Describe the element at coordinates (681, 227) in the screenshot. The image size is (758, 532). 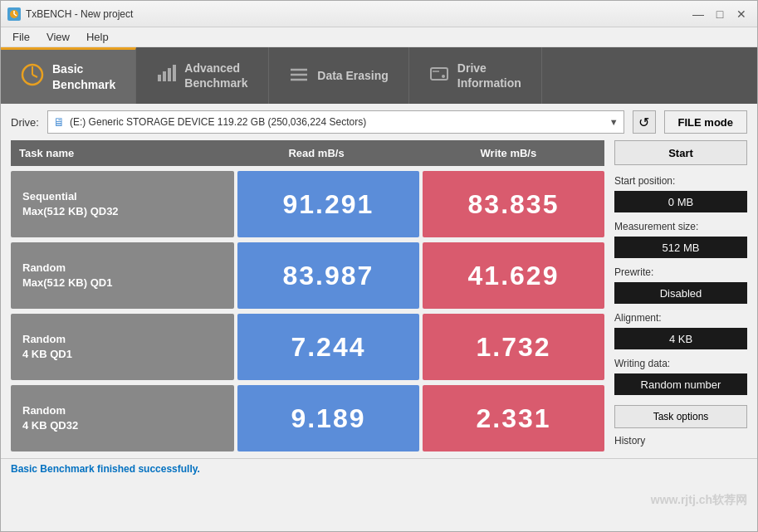
I see `measurement-size-label: Measurement size:` at that location.